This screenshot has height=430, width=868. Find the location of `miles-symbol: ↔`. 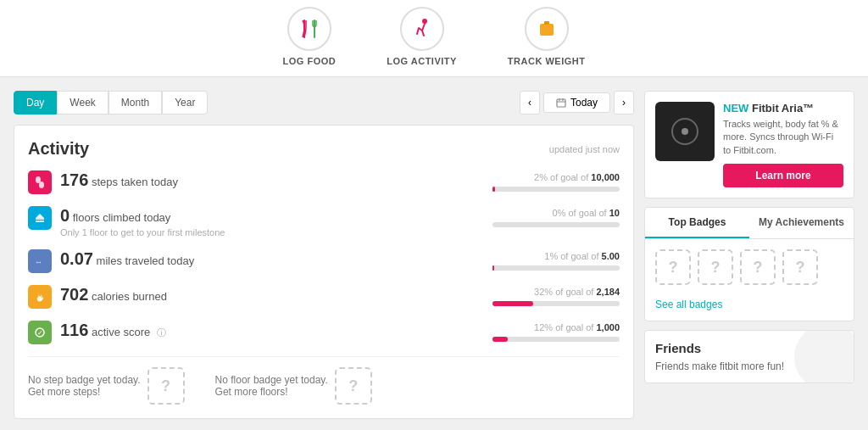

miles-symbol: ↔ is located at coordinates (40, 261).